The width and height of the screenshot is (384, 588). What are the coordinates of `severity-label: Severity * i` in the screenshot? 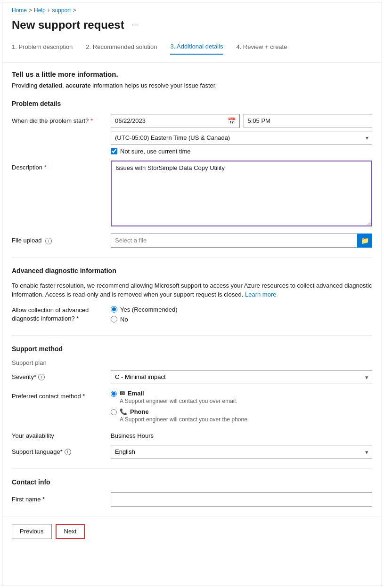 It's located at (59, 377).